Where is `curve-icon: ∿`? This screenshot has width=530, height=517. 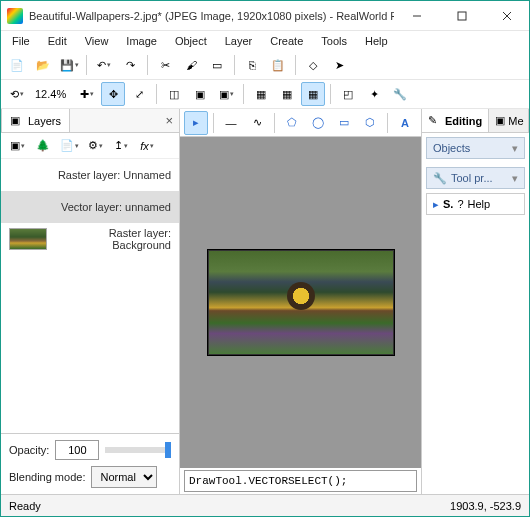 curve-icon: ∿ is located at coordinates (258, 122).